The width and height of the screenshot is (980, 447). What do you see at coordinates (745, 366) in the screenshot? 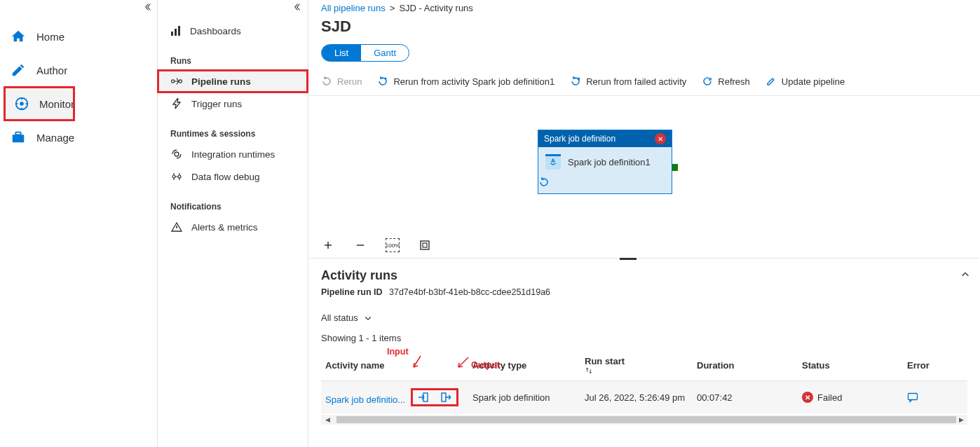
I see `col-duration: Duration` at bounding box center [745, 366].